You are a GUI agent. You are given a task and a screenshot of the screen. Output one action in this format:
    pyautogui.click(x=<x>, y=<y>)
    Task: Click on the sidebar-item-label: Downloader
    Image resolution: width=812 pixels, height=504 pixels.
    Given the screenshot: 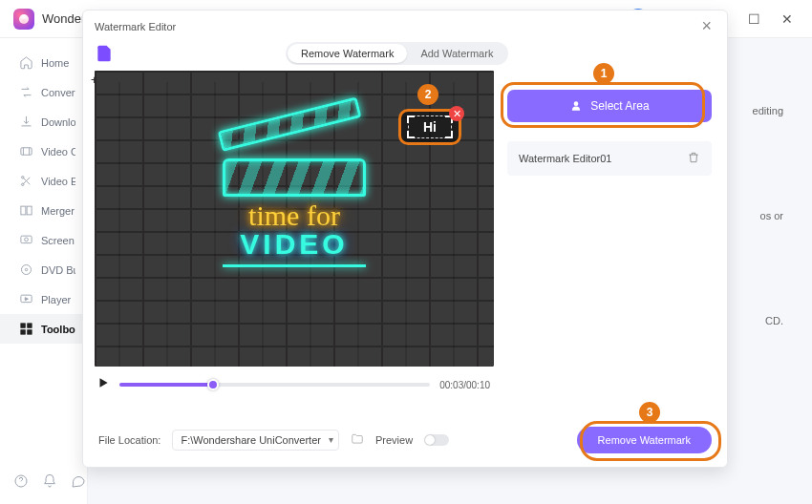 What is the action you would take?
    pyautogui.click(x=58, y=122)
    